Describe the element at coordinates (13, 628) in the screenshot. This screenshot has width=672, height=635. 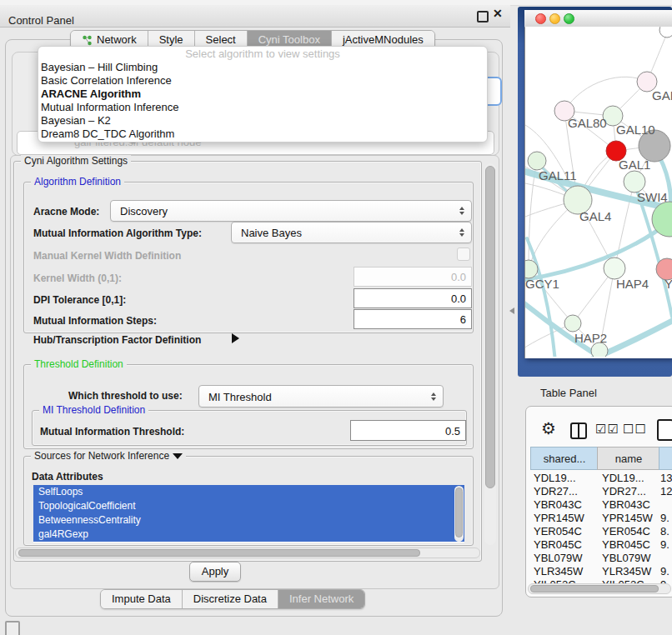
I see `minimized-panel-icon` at that location.